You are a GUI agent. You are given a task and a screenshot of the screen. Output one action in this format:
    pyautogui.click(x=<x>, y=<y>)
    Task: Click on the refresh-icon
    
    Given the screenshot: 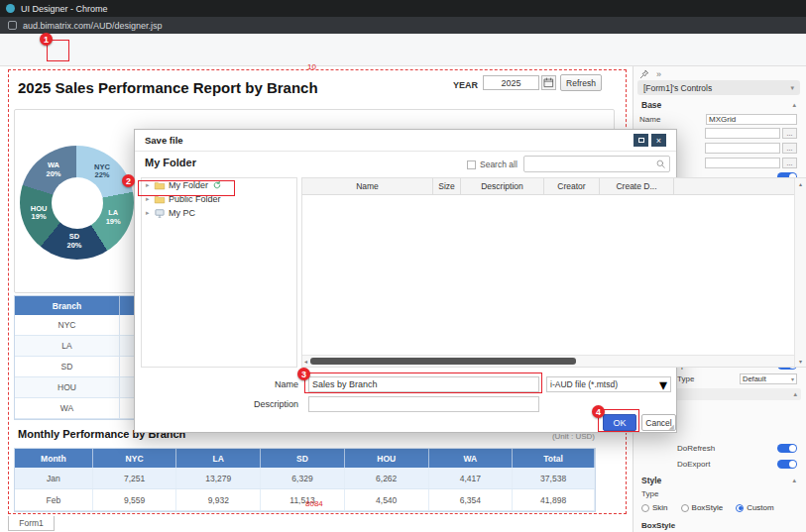 What is the action you would take?
    pyautogui.click(x=217, y=185)
    